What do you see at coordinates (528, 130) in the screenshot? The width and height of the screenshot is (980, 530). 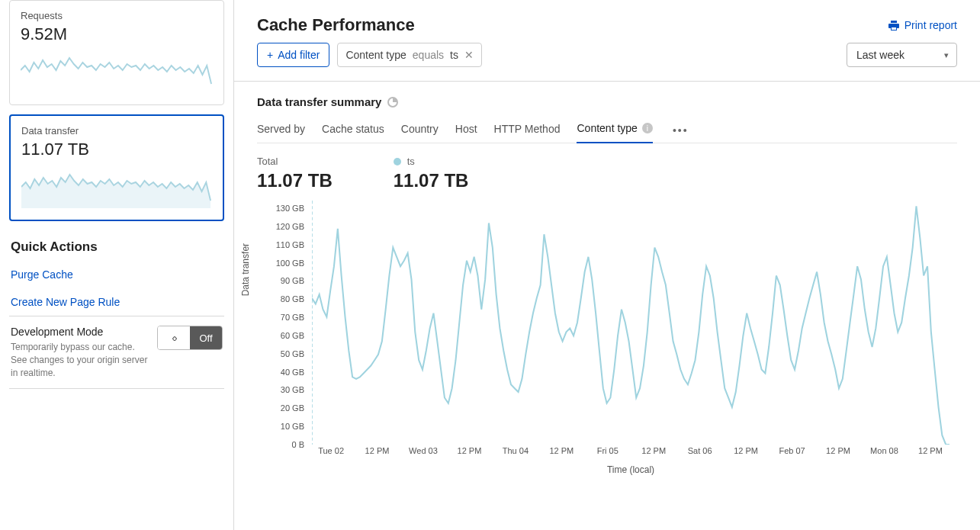 I see `tab-http-method: HTTP Method` at bounding box center [528, 130].